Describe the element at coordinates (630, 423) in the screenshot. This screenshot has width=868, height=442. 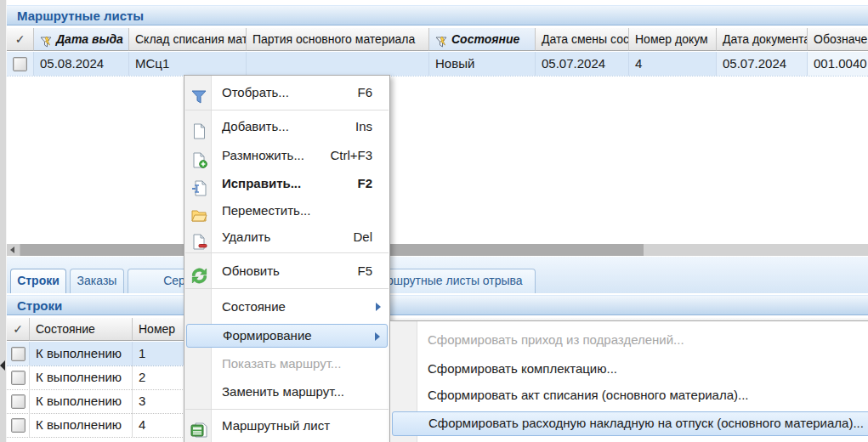
I see `submenu-item-rashodnaya-nakladnaya: Сформировать расходную накладную на отпу…` at that location.